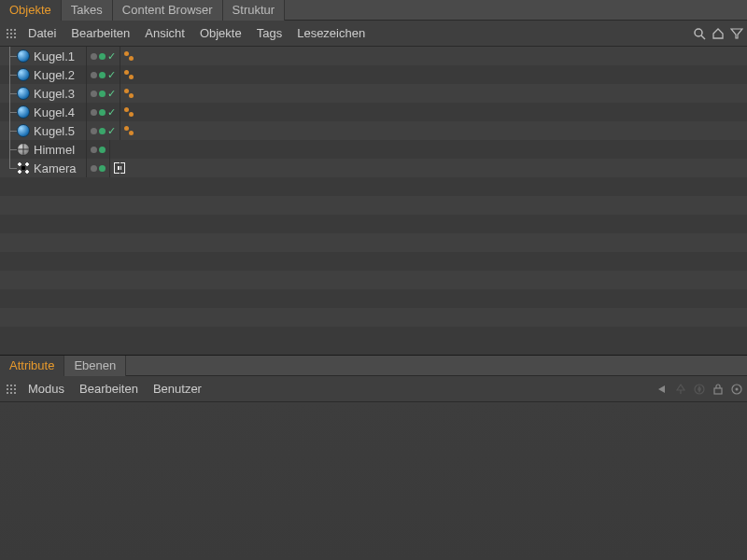 Image resolution: width=747 pixels, height=560 pixels. What do you see at coordinates (269, 34) in the screenshot?
I see `menu-tags: Tags` at bounding box center [269, 34].